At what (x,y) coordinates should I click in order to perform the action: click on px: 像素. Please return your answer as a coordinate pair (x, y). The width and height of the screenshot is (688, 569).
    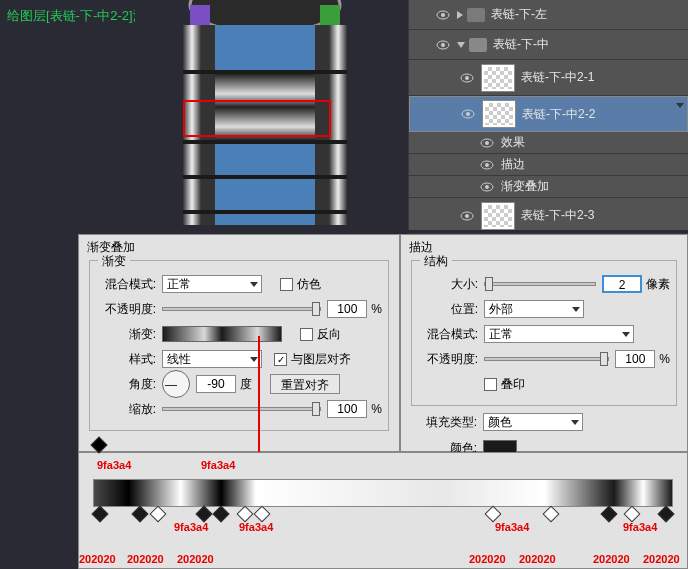
    Looking at the image, I should click on (658, 284).